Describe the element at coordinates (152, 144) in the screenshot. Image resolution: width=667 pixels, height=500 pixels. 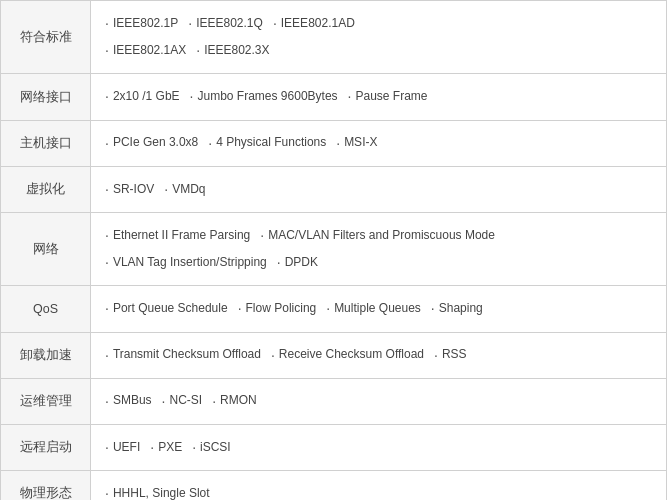
I see `spec-item: PCIe Gen 3.0x8` at that location.